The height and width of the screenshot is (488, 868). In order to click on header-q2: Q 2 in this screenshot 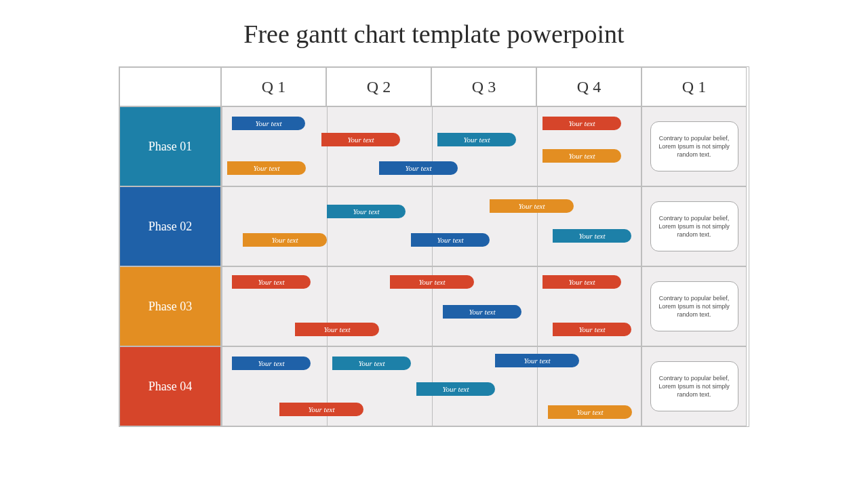, I will do `click(378, 87)`.